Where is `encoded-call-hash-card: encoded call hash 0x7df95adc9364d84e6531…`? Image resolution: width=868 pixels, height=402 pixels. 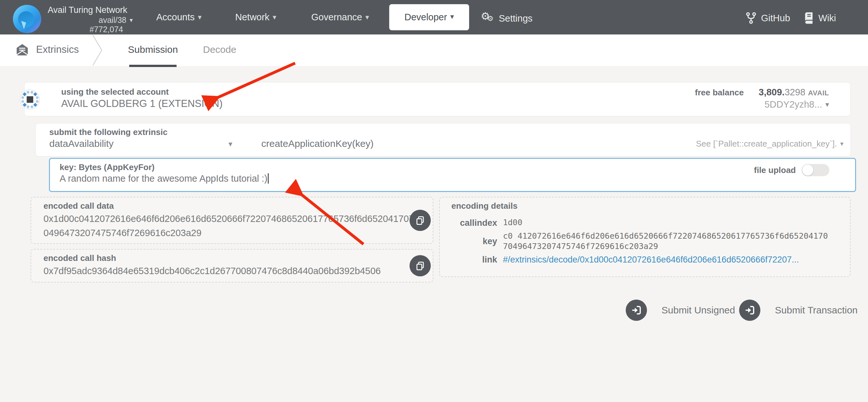 encoded-call-hash-card: encoded call hash 0x7df95adc9364d84e6531… is located at coordinates (232, 266).